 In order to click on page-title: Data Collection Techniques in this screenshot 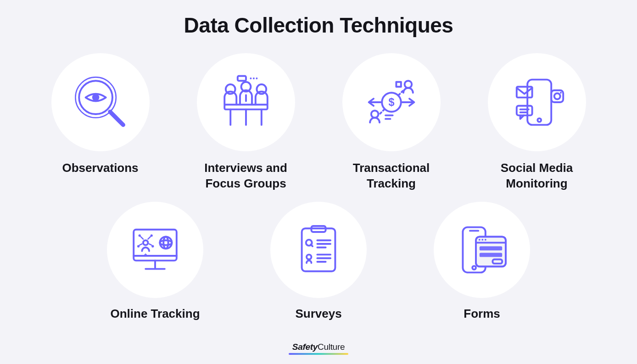, I will do `click(318, 25)`.